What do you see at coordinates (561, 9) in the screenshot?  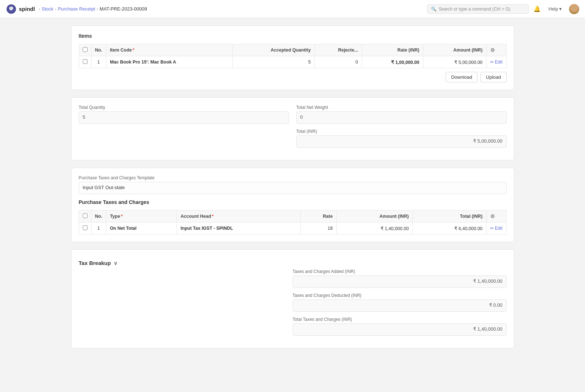 I see `help-chevron-icon: ▾` at bounding box center [561, 9].